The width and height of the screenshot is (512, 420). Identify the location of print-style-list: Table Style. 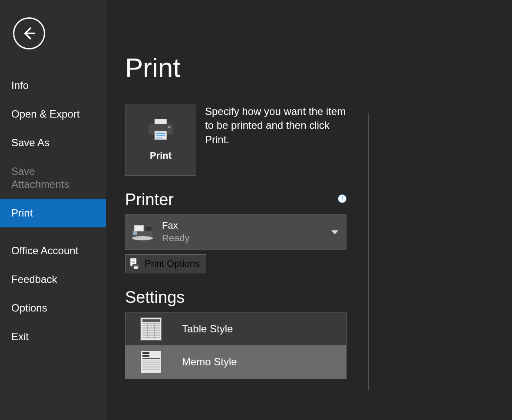
(236, 345).